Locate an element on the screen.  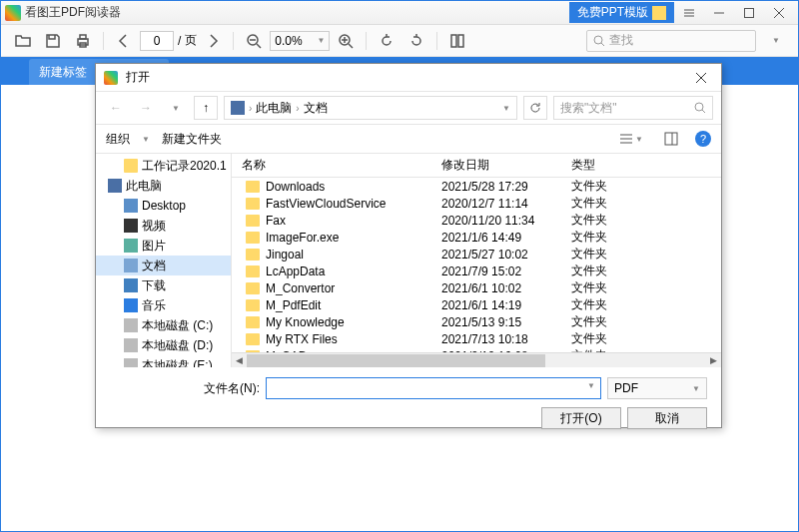
nav-recent-icon: ▼ is located at coordinates (176, 108).